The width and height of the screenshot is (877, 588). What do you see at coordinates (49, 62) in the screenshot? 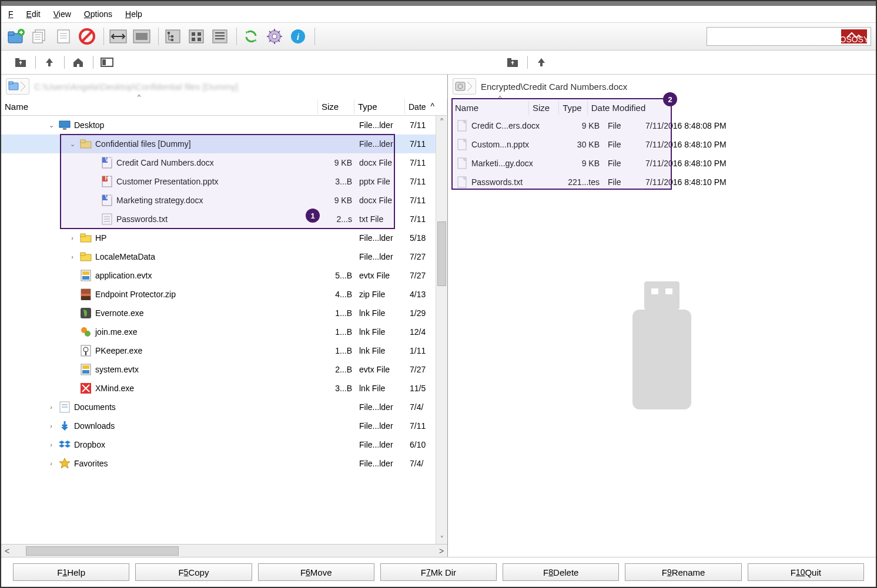
I see `root-icon` at bounding box center [49, 62].